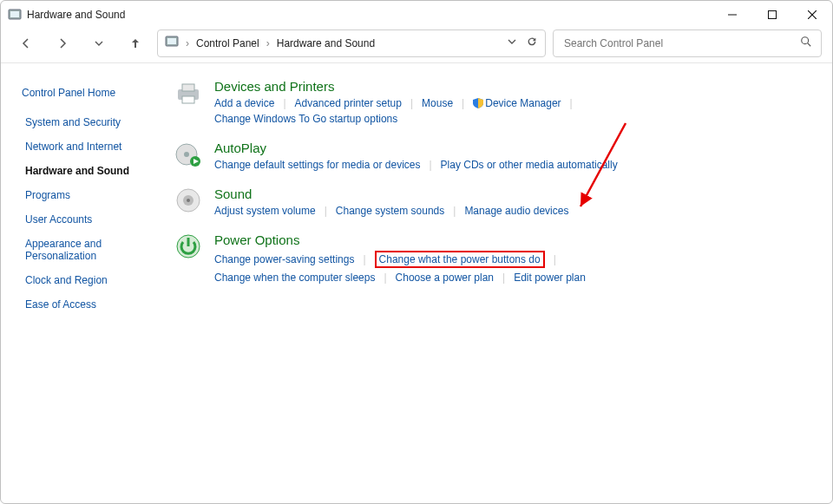 Image resolution: width=833 pixels, height=504 pixels. What do you see at coordinates (188, 154) in the screenshot?
I see `autoplay-icon` at bounding box center [188, 154].